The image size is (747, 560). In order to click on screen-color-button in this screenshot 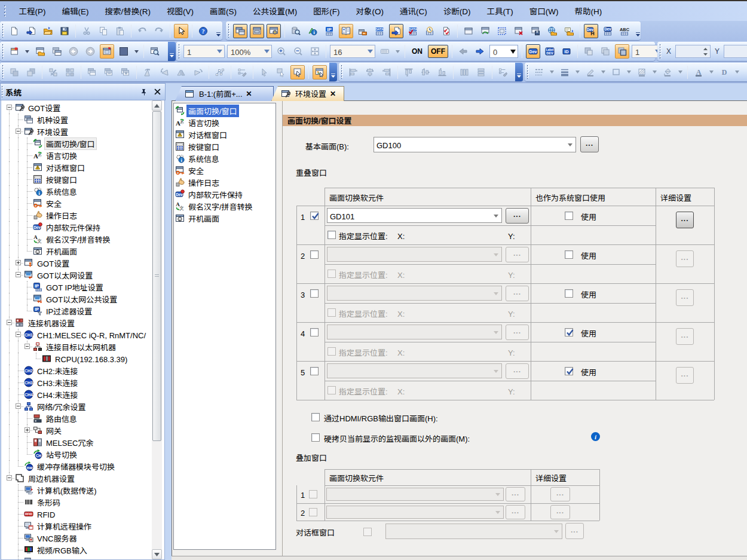, I will do `click(124, 51)`.